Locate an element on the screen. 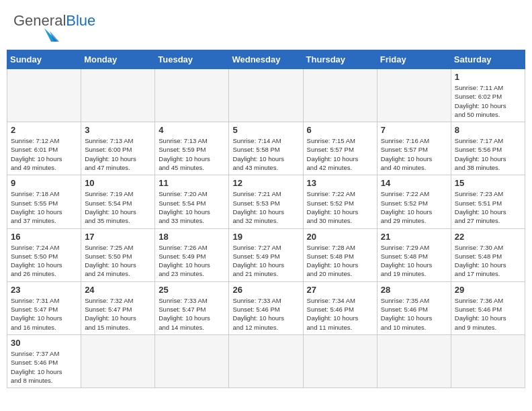 The image size is (532, 411). calendar-cell: 16Sunrise: 7:24 AMSunset: 5:50 PMDayligh… is located at coordinates (44, 255).